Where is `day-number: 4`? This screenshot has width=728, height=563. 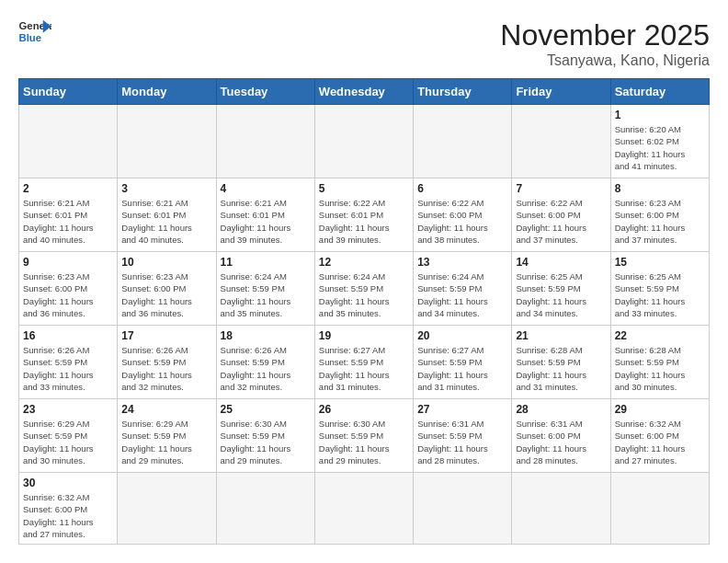
day-number: 4 is located at coordinates (266, 189).